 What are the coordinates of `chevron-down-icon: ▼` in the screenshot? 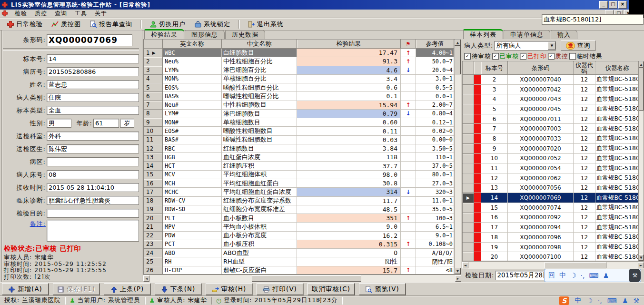 It's located at (552, 46).